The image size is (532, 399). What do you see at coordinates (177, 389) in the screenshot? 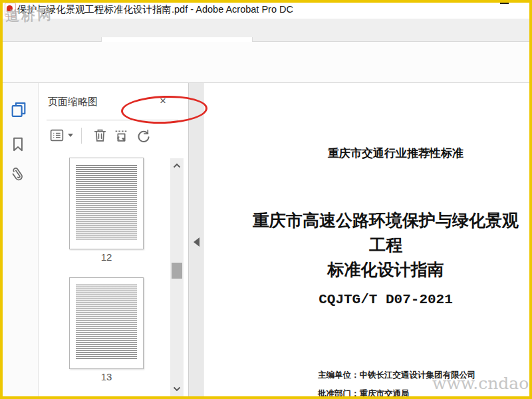
I see `scroll-down-icon` at bounding box center [177, 389].